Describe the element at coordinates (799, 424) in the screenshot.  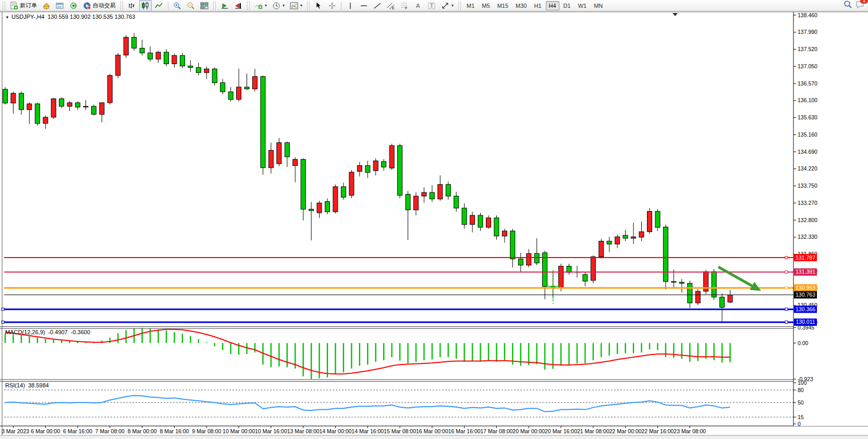
I see `rsi-scale-label: 0` at that location.